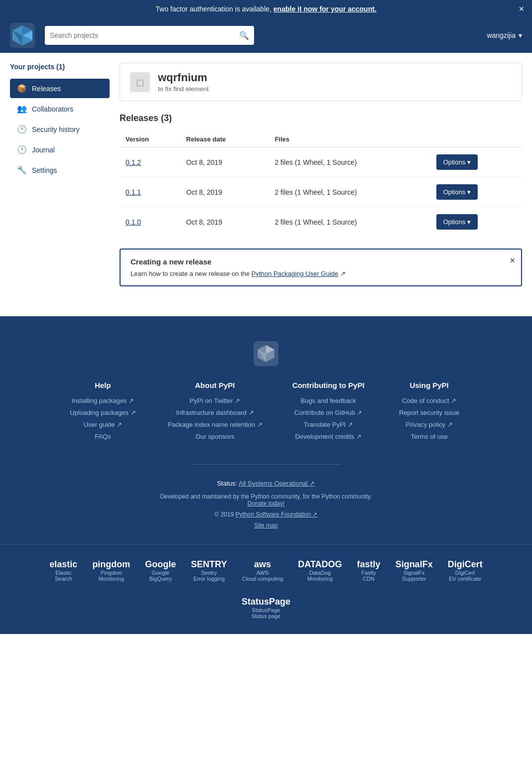  I want to click on journal-label: Journal, so click(43, 150).